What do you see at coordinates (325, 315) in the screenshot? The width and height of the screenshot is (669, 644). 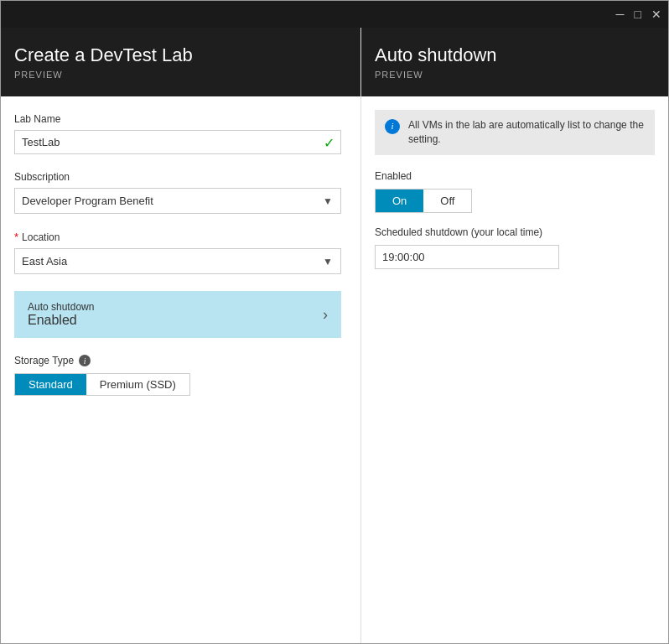 I see `auto-shutdown-card-chevron-icon: ›` at bounding box center [325, 315].